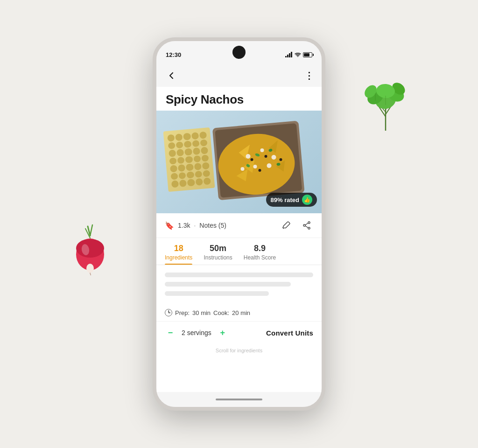 This screenshot has width=478, height=448. Describe the element at coordinates (239, 252) in the screenshot. I see `tabs-row: 18 Ingredients 50m Instructions 8.9 Heal…` at that location.